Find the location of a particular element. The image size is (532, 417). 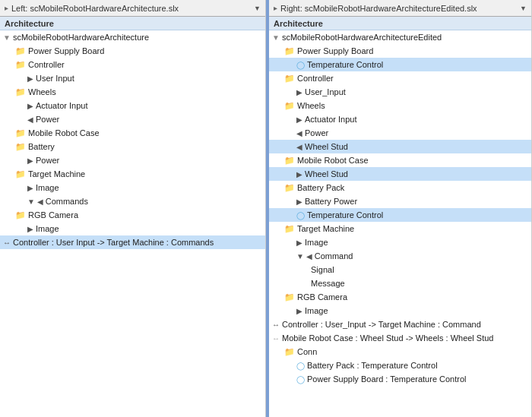

tree-item-label: User_Input is located at coordinates (325, 92).